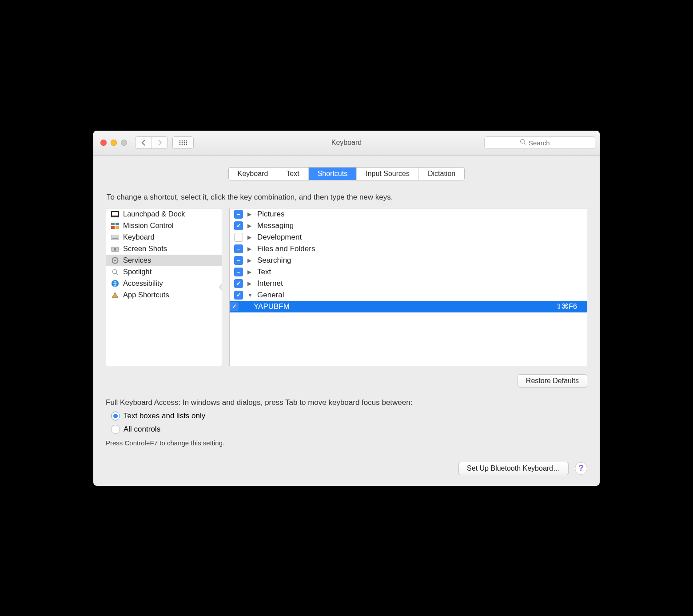 This screenshot has width=693, height=616. Describe the element at coordinates (272, 307) in the screenshot. I see `service-label: YAPUBFM` at that location.